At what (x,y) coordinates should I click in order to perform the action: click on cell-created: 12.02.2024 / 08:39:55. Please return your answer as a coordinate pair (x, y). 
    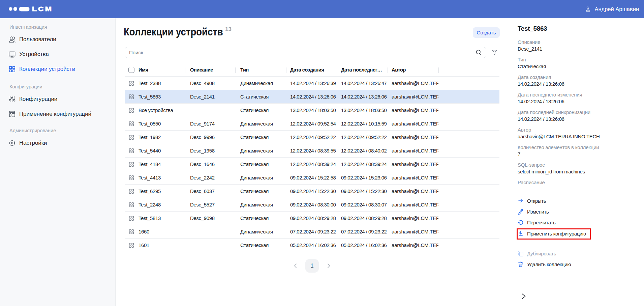
    Looking at the image, I should click on (311, 150).